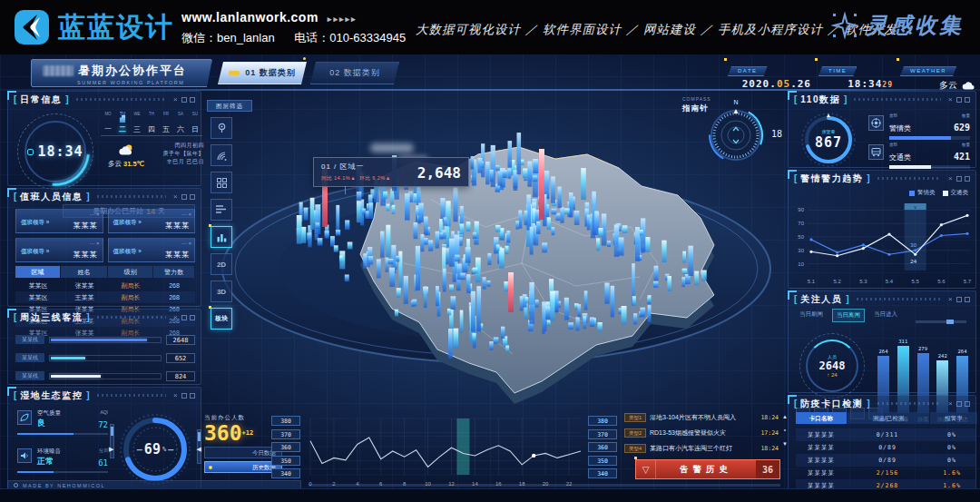 The image size is (980, 502). I want to click on date-widget: DATE 2020.05.26, so click(769, 74).